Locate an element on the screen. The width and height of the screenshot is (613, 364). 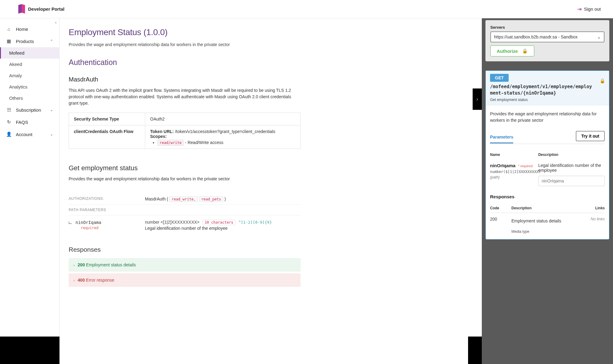
sidebar-sub-mofeed: Mofeed is located at coordinates (30, 53).